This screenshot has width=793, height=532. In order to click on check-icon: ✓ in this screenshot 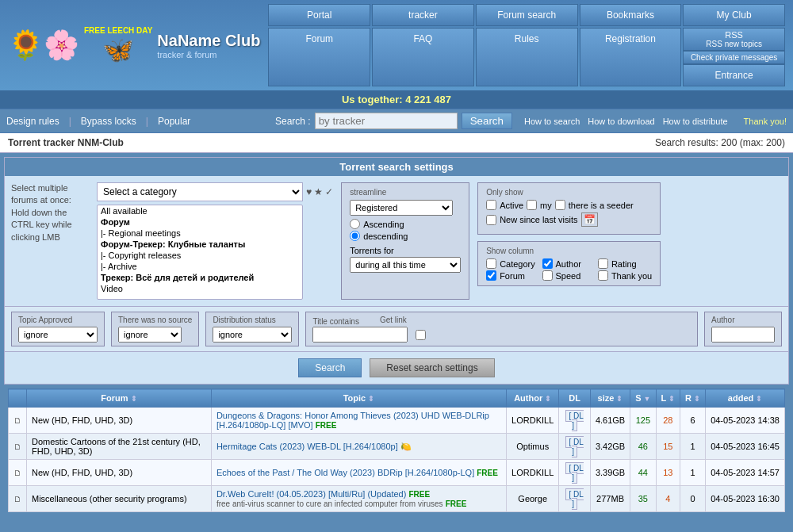, I will do `click(329, 192)`.